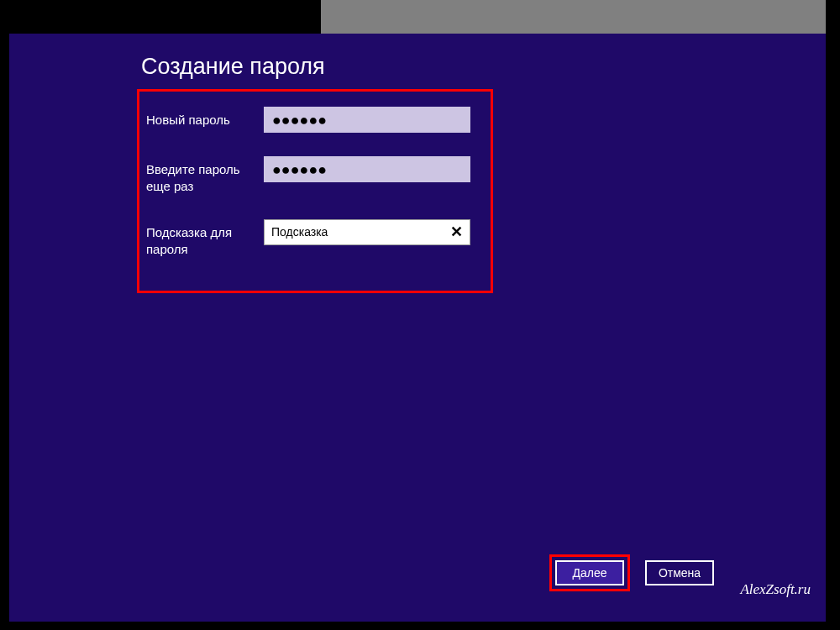 This screenshot has height=630, width=840. Describe the element at coordinates (367, 170) in the screenshot. I see `confirm-password-input: ●●●●●●` at that location.